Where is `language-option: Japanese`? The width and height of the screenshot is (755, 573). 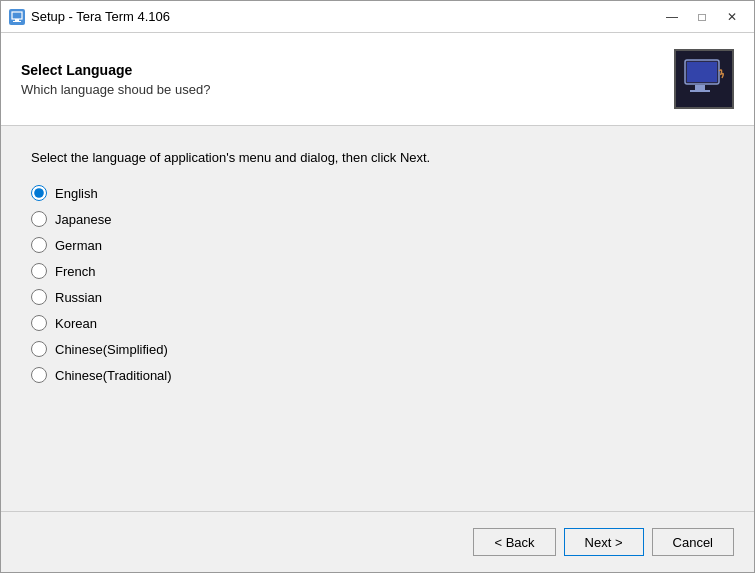 language-option: Japanese is located at coordinates (378, 219).